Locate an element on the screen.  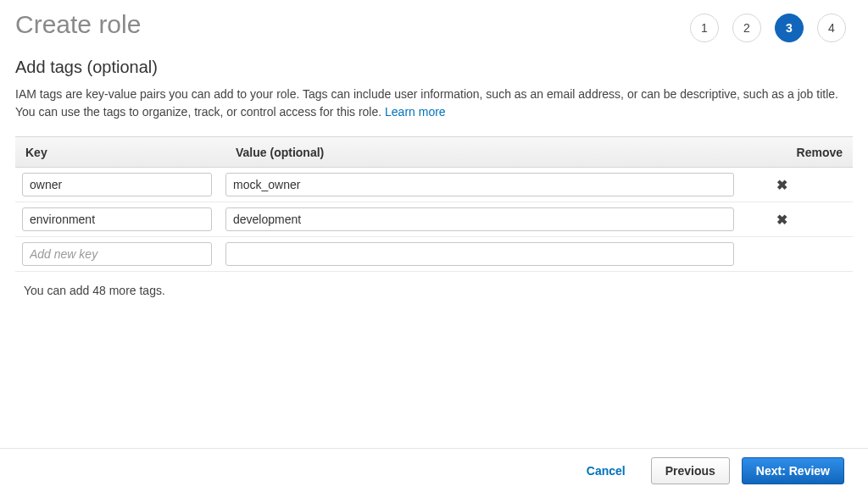
tag-row-new is located at coordinates (434, 254).